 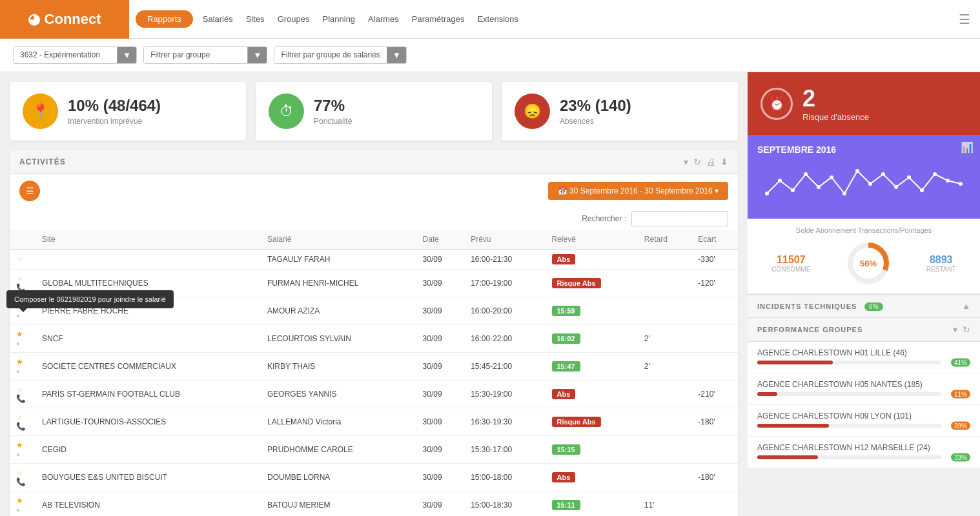 I want to click on row-site: BOUYGUES E&S UNITED BISCUIT, so click(x=148, y=477).